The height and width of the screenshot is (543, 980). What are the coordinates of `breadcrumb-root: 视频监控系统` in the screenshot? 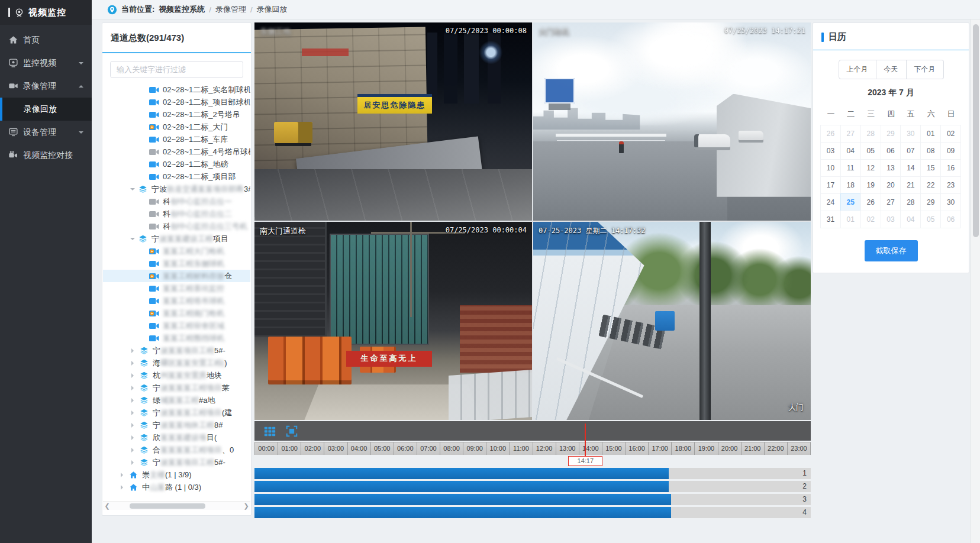 It's located at (182, 9).